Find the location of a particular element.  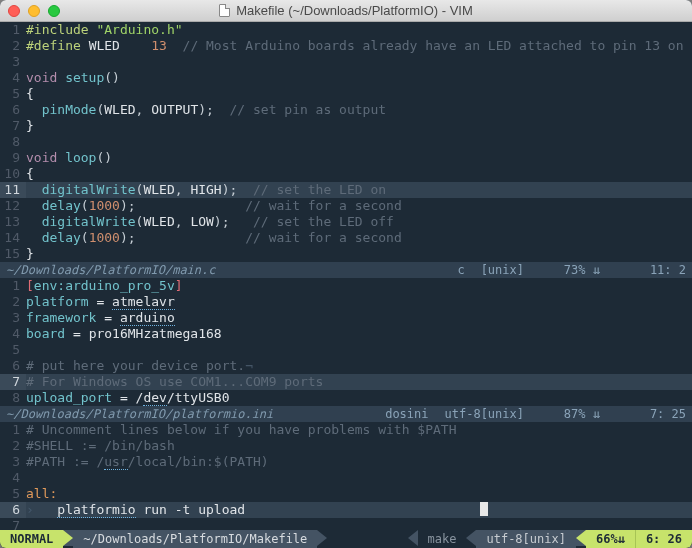

code-text: › platformio run -t upload is located at coordinates (359, 510).